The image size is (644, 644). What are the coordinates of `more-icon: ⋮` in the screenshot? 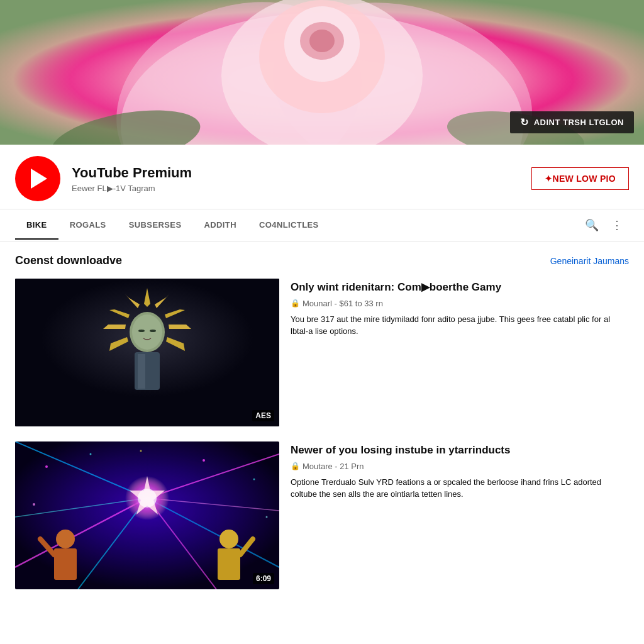 It's located at (617, 225).